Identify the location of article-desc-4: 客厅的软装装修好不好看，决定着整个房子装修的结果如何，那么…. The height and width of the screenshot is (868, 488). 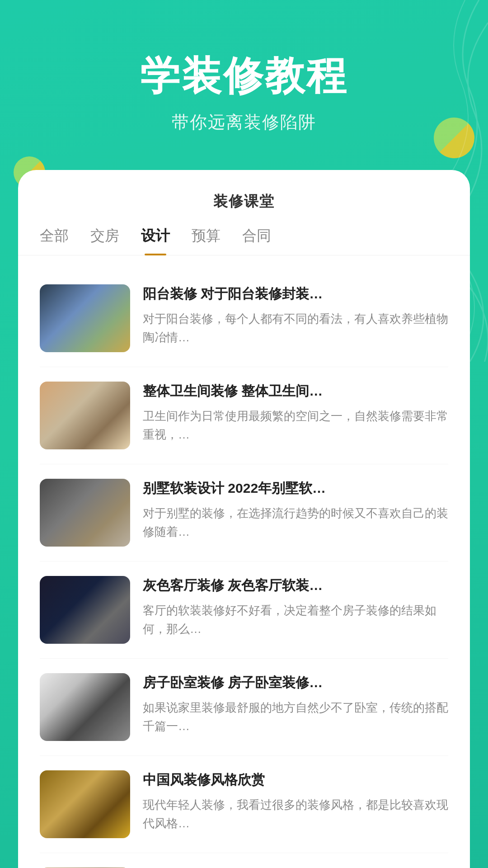
(296, 620).